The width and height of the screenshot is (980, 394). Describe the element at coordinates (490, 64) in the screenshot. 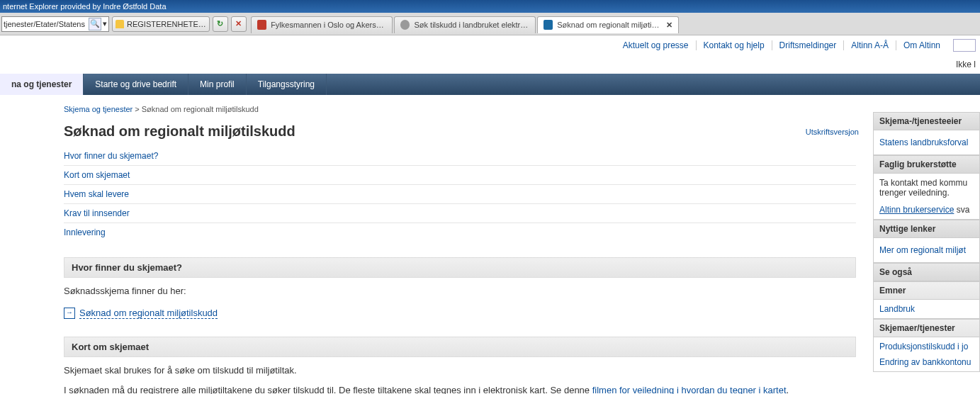

I see `login-row: Ikke l` at that location.